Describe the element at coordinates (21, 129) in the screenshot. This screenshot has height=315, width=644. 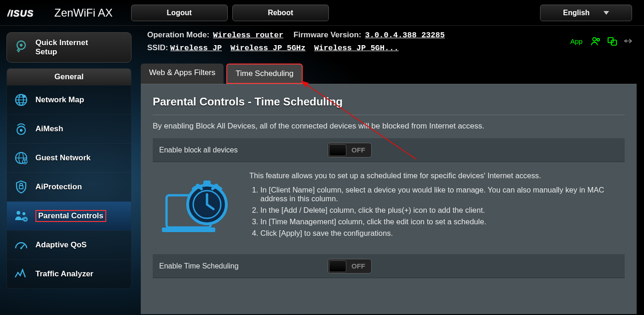
I see `mesh-icon` at that location.